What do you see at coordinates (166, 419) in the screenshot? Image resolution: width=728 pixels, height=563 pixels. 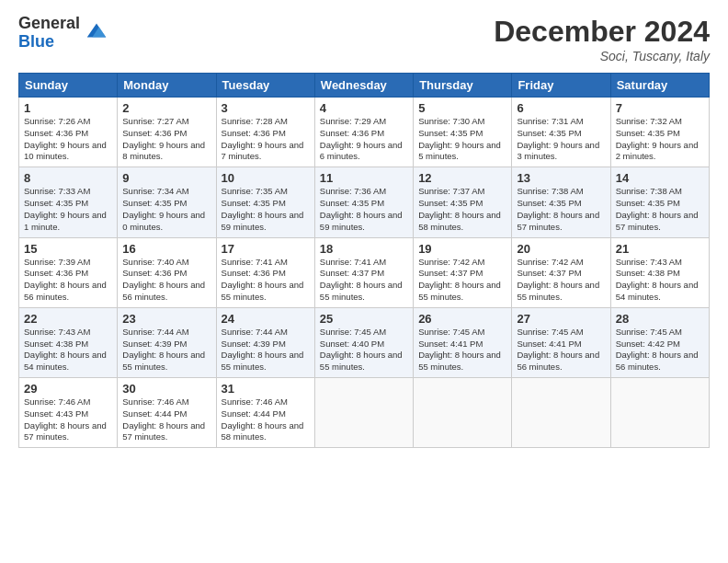 I see `day-info-30: Sunrise: 7:46 AM Sunset: 4:44 PM Dayligh…` at bounding box center [166, 419].